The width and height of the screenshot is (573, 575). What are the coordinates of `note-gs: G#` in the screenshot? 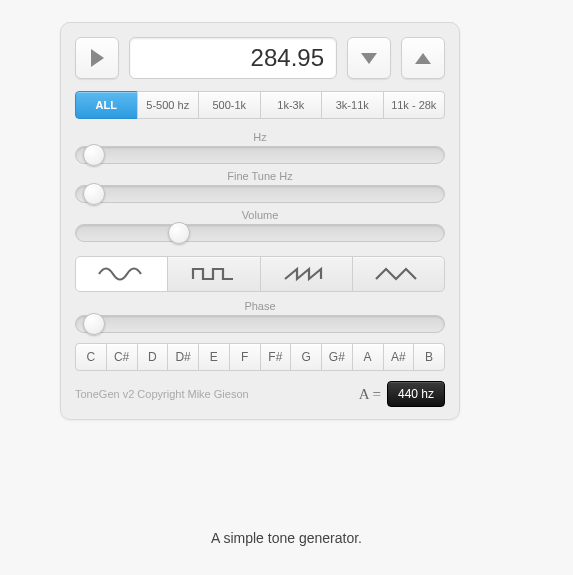 It's located at (337, 357).